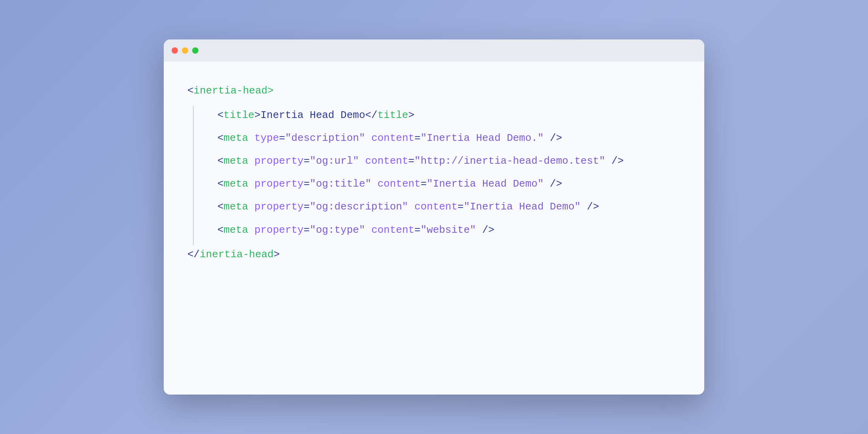  What do you see at coordinates (449, 161) in the screenshot?
I see `meta-og-url-line: <meta property="og:url" content="http://…` at bounding box center [449, 161].